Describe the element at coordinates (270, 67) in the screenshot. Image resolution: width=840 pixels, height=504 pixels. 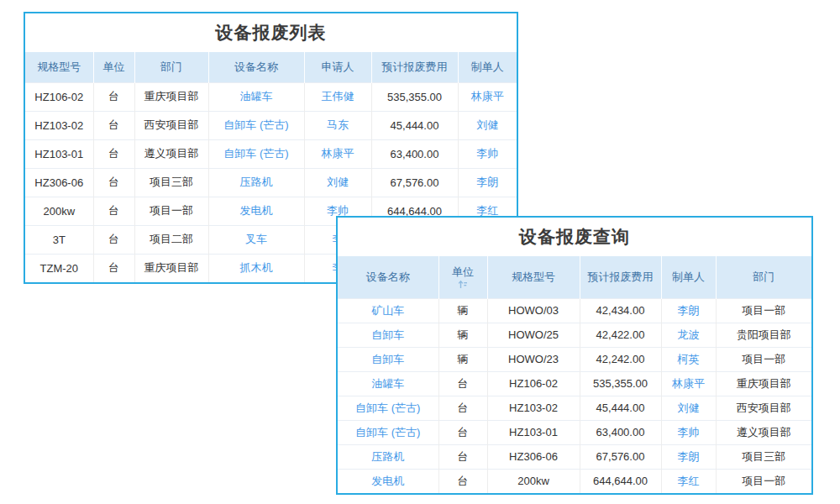
I see `header-row: 规格型号单位部门设备名称申请人预计报废费用制单人` at that location.